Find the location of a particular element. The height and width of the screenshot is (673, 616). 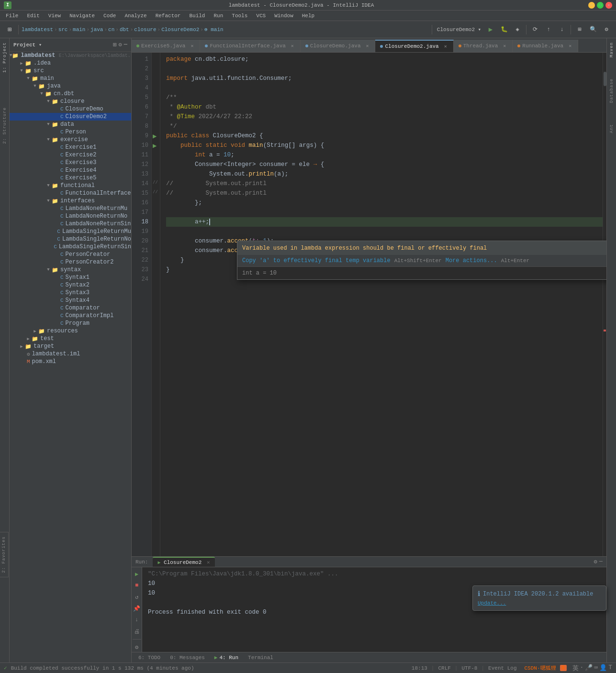

toolbar-run-config: ClosureDemo2 ▾ is located at coordinates (459, 30).